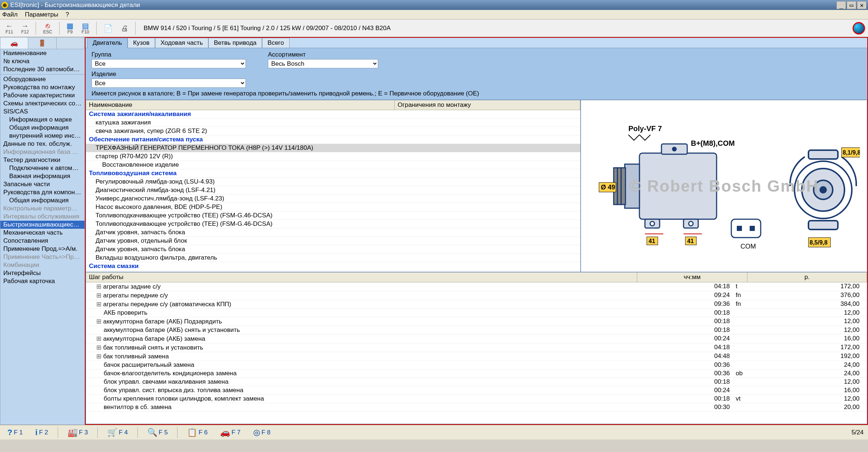  What do you see at coordinates (476, 391) in the screenshot?
I see `work-row: блок управл. сист. впрыска диз. топлива …` at bounding box center [476, 391].